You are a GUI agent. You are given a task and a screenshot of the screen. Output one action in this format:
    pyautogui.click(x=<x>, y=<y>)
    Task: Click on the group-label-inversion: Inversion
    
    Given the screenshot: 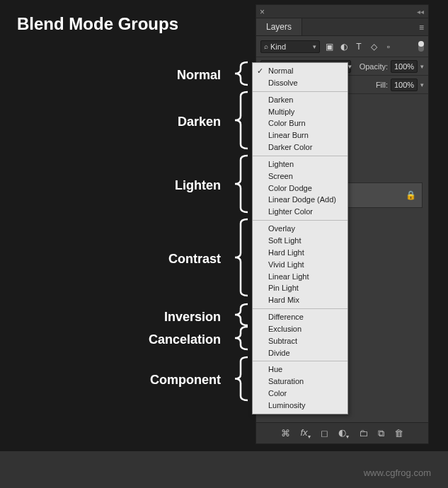 What is the action you would take?
    pyautogui.click(x=193, y=317)
    